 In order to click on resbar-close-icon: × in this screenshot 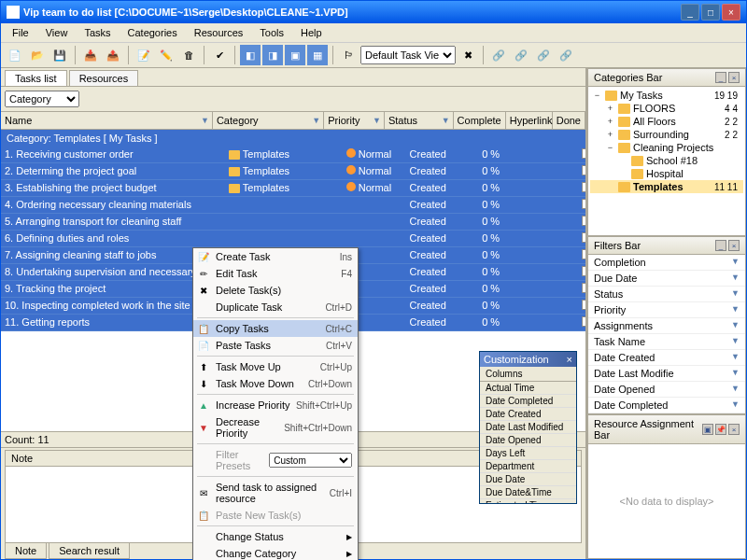, I will do `click(734, 429)`.